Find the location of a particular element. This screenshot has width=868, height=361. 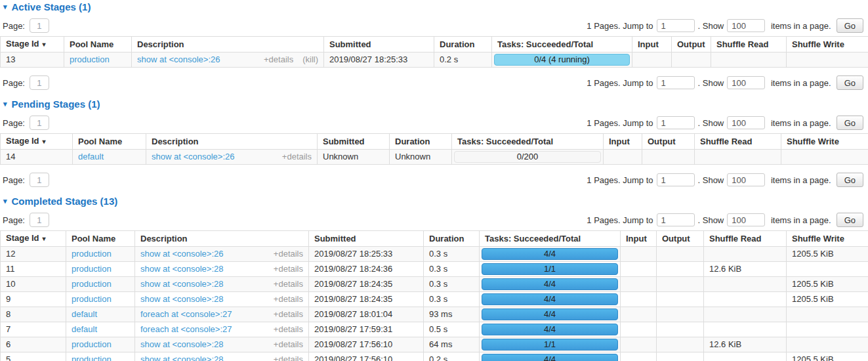

pagination-bar: Page: 1 Pages. Jump to . Show items in a… is located at coordinates (433, 123).